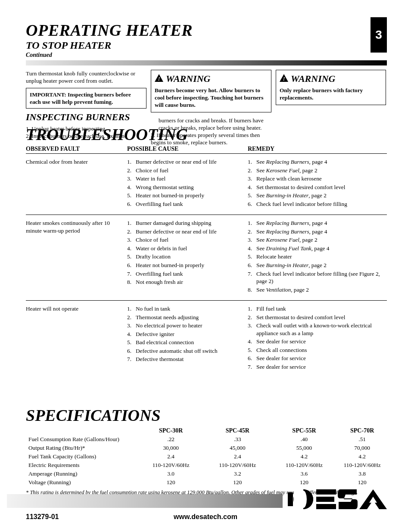 The width and height of the screenshot is (411, 532). Describe the element at coordinates (185, 309) in the screenshot. I see `ts-cause-item: 1.No fuel in tank` at that location.